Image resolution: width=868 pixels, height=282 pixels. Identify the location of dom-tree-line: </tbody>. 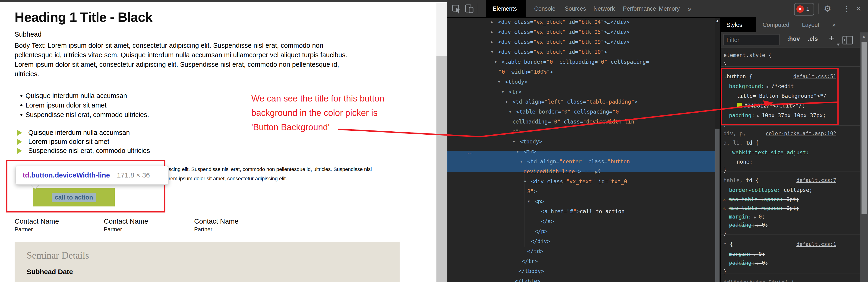
(531, 271).